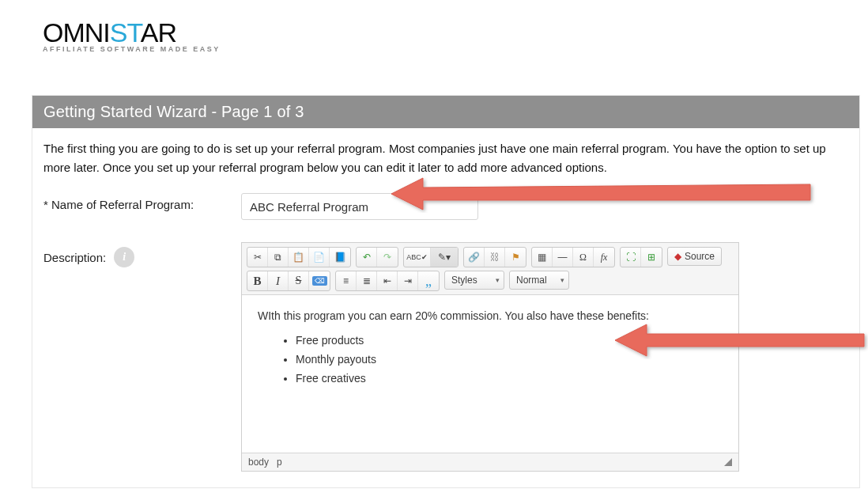  Describe the element at coordinates (360, 207) in the screenshot. I see `name-input` at that location.